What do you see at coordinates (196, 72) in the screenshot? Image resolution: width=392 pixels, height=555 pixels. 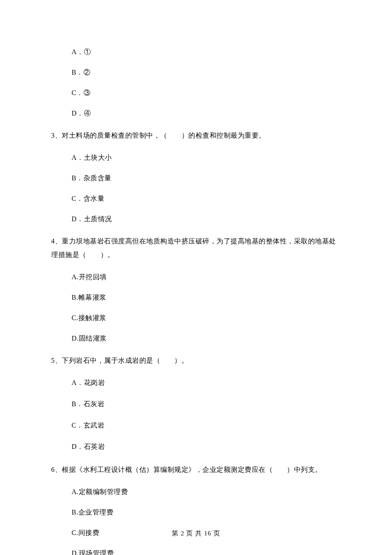 I see `q2-option-b: B．②` at bounding box center [196, 72].